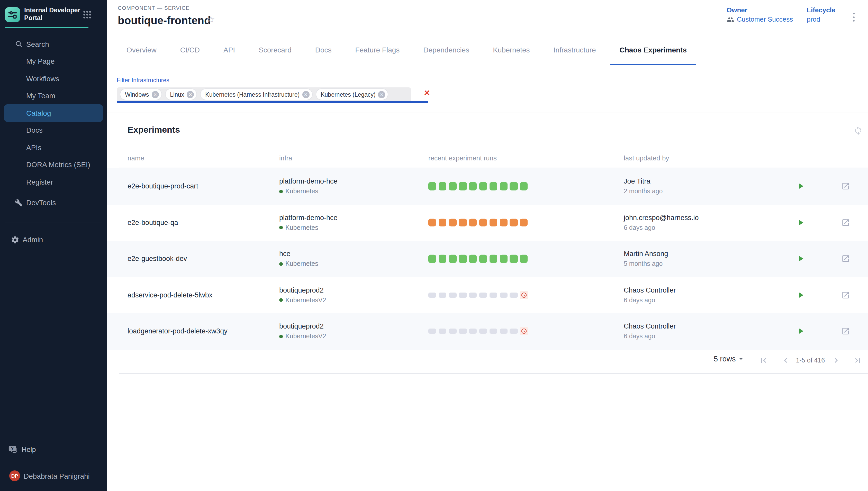 The height and width of the screenshot is (491, 868). I want to click on table-row-adservice-pod-delete-5lwbx: adservice-pod-delete-5lwbx boutiqueprod2…, so click(488, 295).